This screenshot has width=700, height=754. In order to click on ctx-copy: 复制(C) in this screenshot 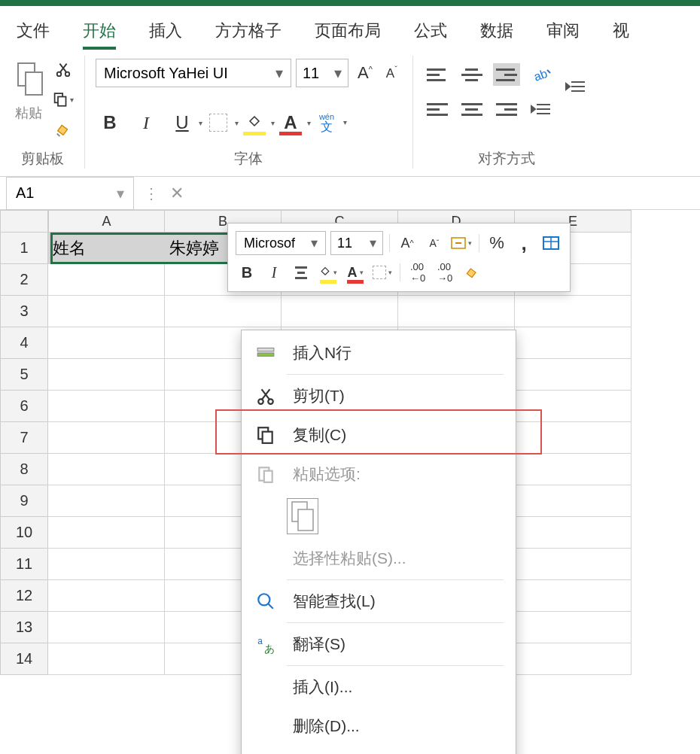, I will do `click(379, 435)`.